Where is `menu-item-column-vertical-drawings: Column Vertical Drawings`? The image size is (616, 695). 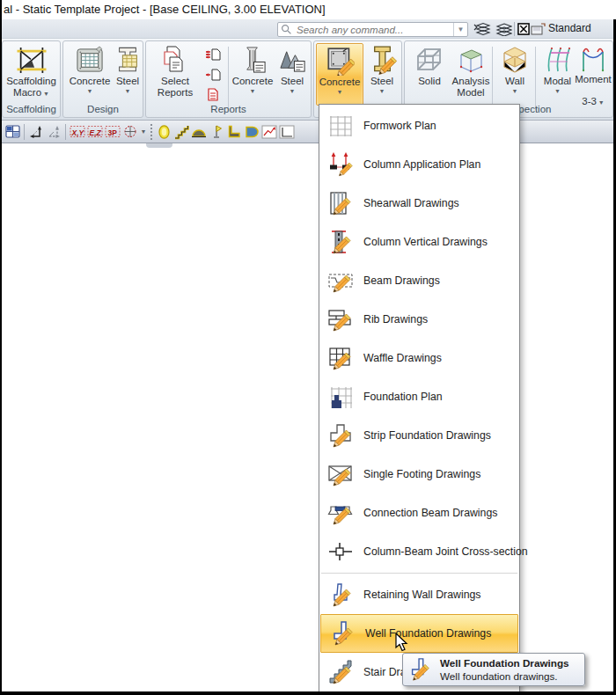
menu-item-column-vertical-drawings: Column Vertical Drawings is located at coordinates (419, 242).